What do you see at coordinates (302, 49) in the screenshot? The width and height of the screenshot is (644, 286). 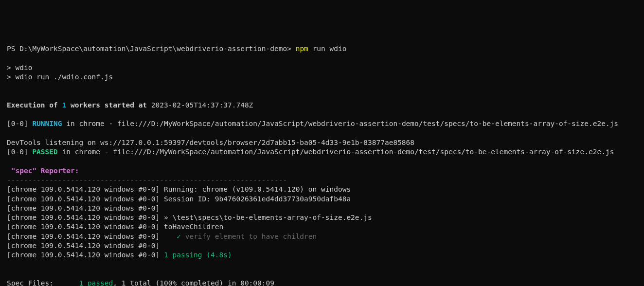 I see `command-npm: npm` at bounding box center [302, 49].